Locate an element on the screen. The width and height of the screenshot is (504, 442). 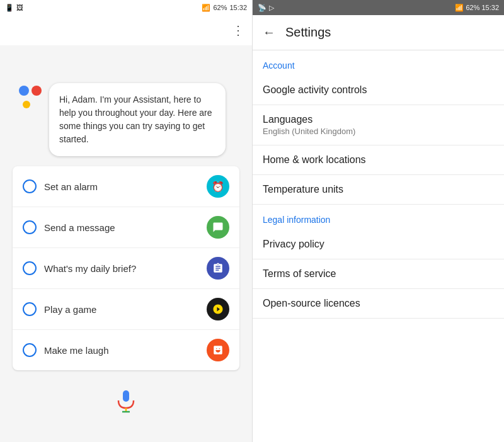
alarm-icon-button: ⏰ is located at coordinates (218, 186).